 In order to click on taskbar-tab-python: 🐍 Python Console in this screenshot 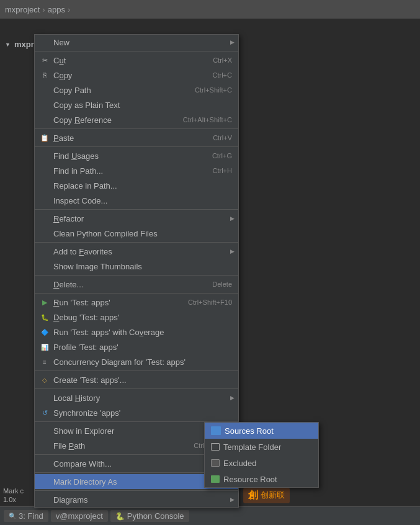, I will do `click(150, 516)`.